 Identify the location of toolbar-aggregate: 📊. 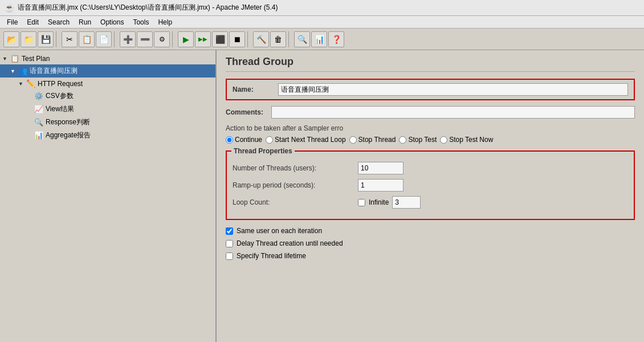
(319, 39).